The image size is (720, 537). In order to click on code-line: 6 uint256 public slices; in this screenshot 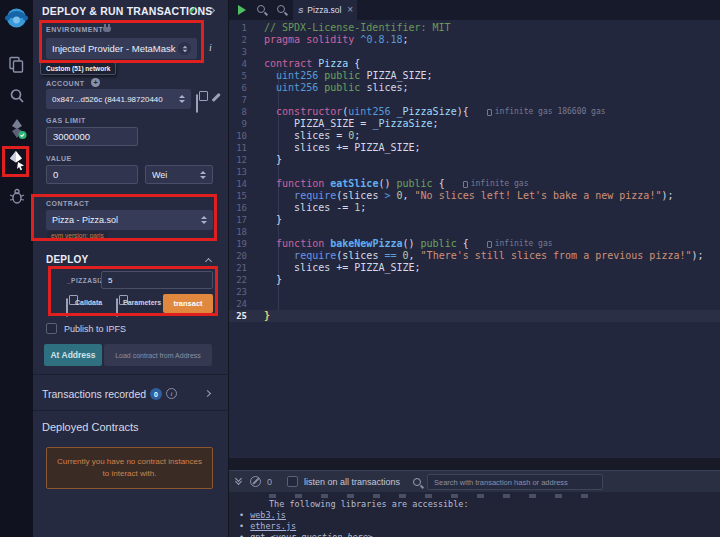, I will do `click(474, 88)`.